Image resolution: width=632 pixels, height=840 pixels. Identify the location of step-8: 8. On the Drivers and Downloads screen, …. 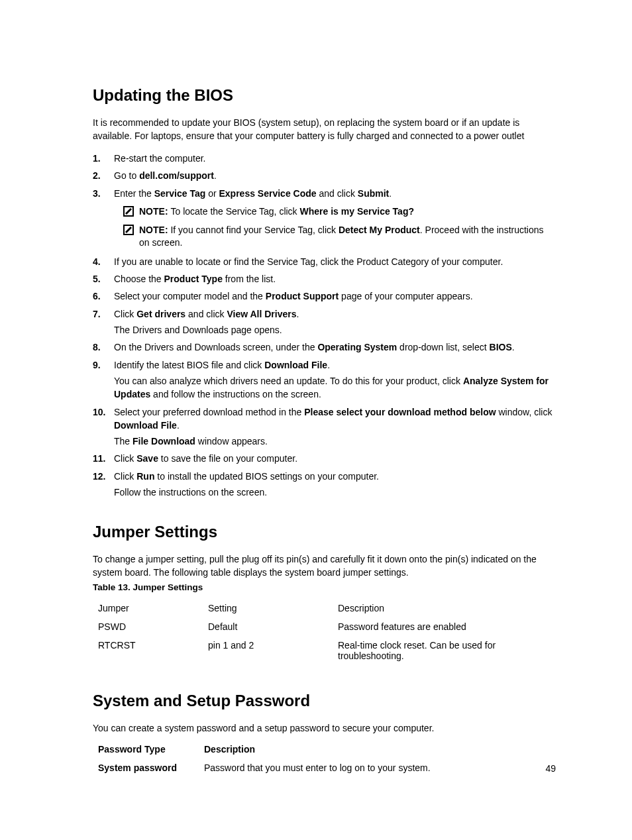
(325, 347).